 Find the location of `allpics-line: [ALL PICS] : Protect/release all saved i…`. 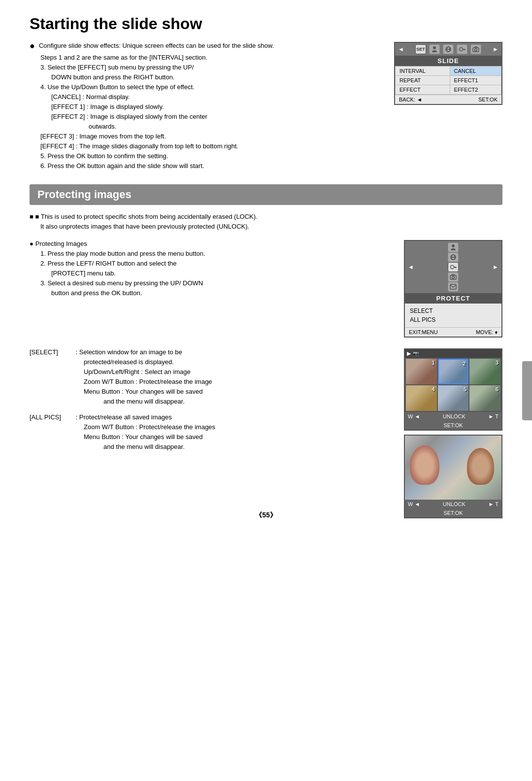

allpics-line: [ALL PICS] : Protect/release all saved i… is located at coordinates (177, 417).